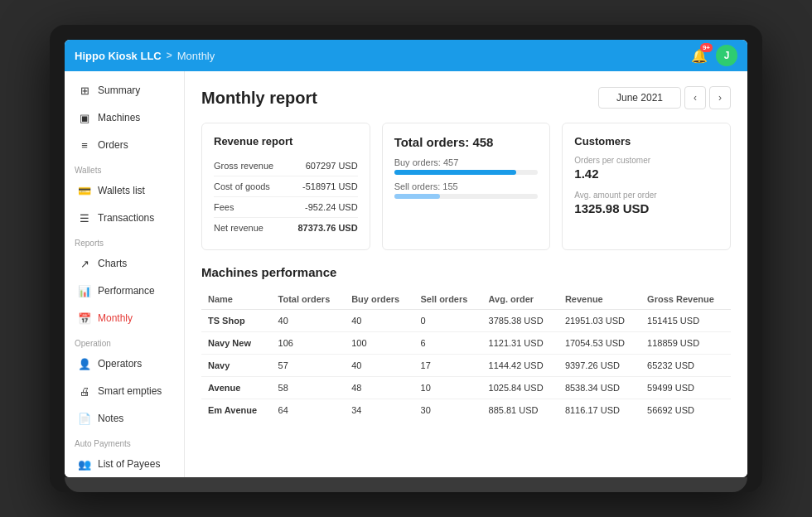  I want to click on avg-amount-value: 1325.98 USD, so click(646, 209).